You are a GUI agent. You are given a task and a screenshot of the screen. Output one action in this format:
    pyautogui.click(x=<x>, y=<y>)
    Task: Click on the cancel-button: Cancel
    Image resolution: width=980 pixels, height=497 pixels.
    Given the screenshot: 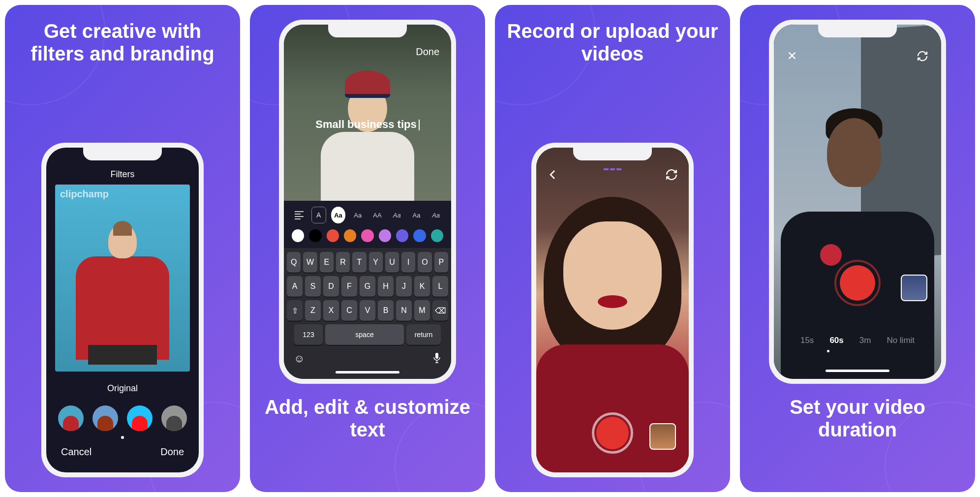 What is the action you would take?
    pyautogui.click(x=76, y=452)
    